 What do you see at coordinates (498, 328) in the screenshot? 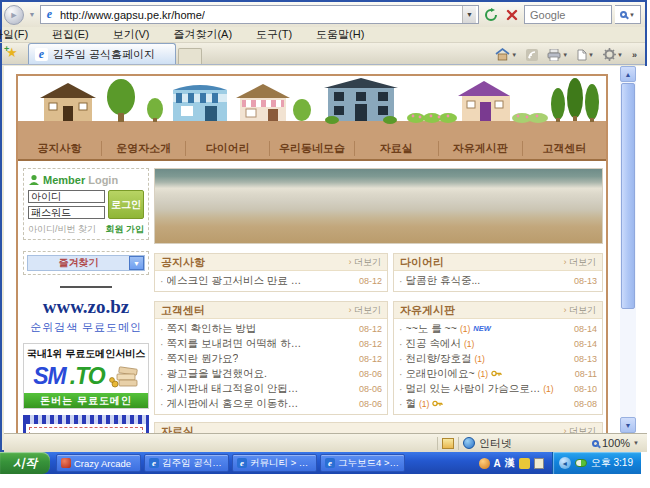
I see `board-item: ~~노 를 ~~ (1) NEW 08-14` at bounding box center [498, 328].